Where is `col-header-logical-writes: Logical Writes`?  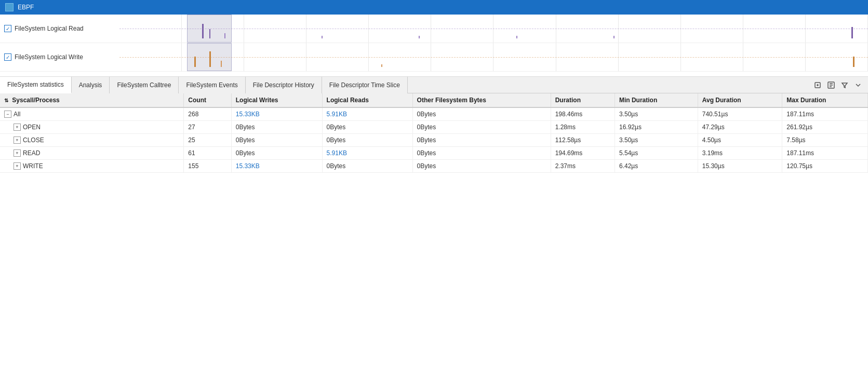 col-header-logical-writes: Logical Writes is located at coordinates (276, 101).